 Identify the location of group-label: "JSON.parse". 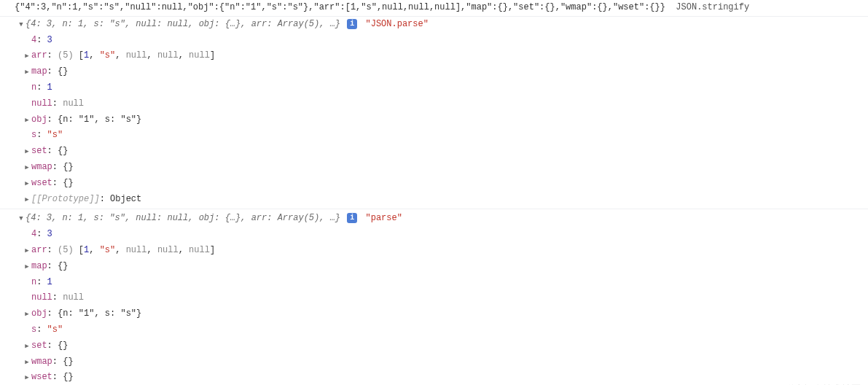
(396, 24).